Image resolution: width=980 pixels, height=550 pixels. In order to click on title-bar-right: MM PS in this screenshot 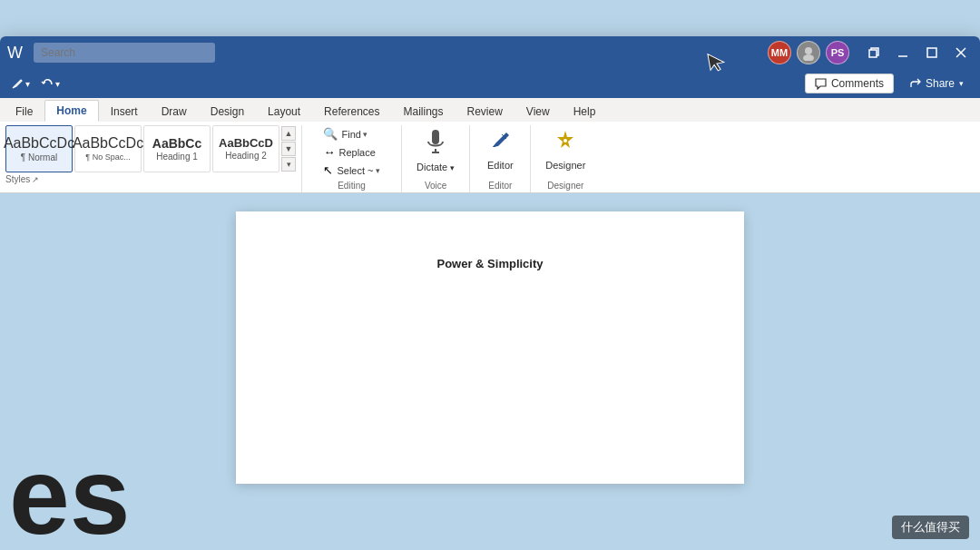, I will do `click(870, 53)`.